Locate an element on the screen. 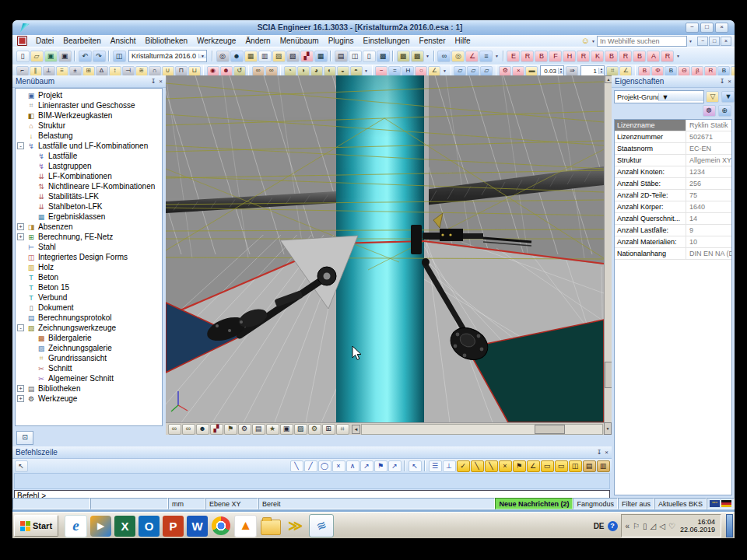  result-tool-icon: B is located at coordinates (640, 56).